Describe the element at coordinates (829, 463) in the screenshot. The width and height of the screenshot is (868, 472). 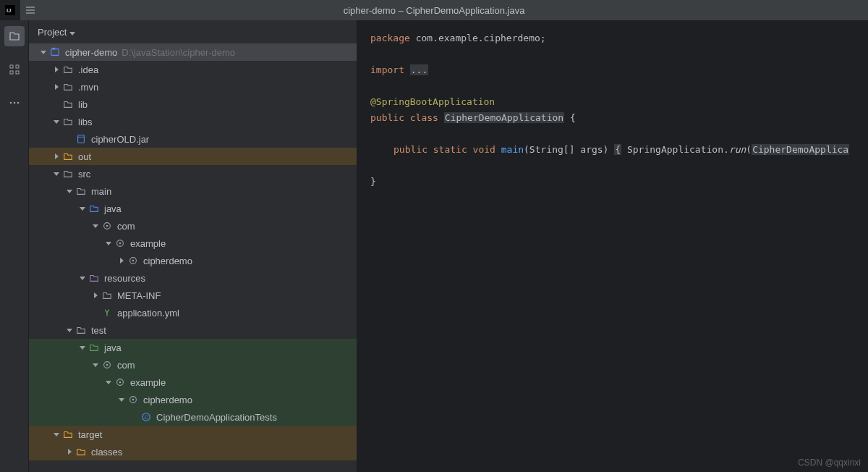
I see `watermark: CSDN @qqxinxi` at that location.